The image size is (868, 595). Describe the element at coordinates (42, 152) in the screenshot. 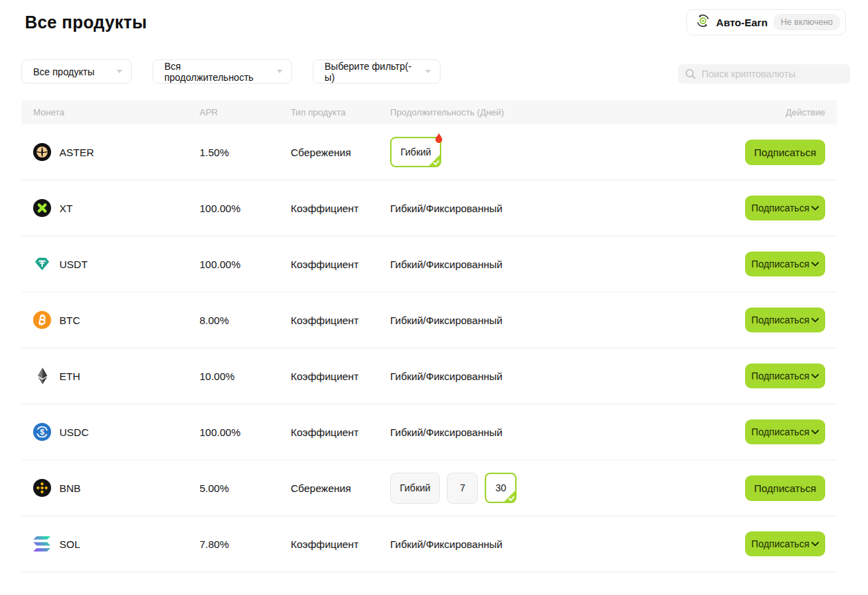

I see `aster-coin-icon` at that location.